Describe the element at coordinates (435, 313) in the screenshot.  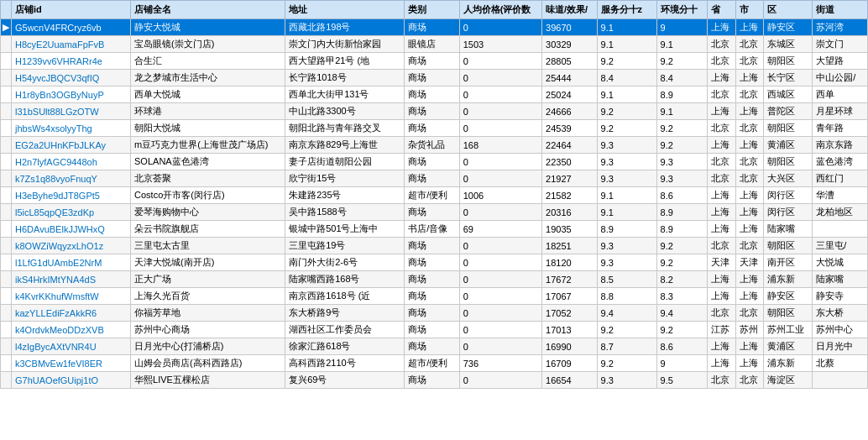
I see `table-row: kazYLLEdiFzAkkR6你福芳草地东大桥路9号商场0170529.49.…` at that location.